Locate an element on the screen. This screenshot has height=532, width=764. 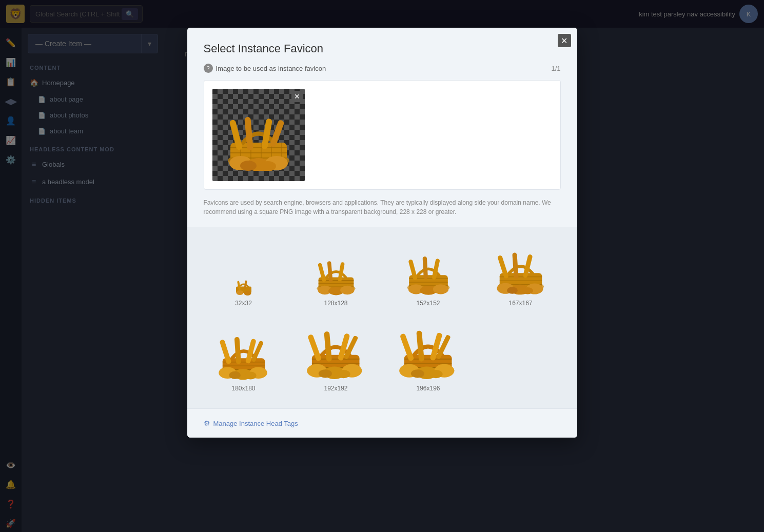
image-grid-item-128: 128x128 is located at coordinates (336, 278).